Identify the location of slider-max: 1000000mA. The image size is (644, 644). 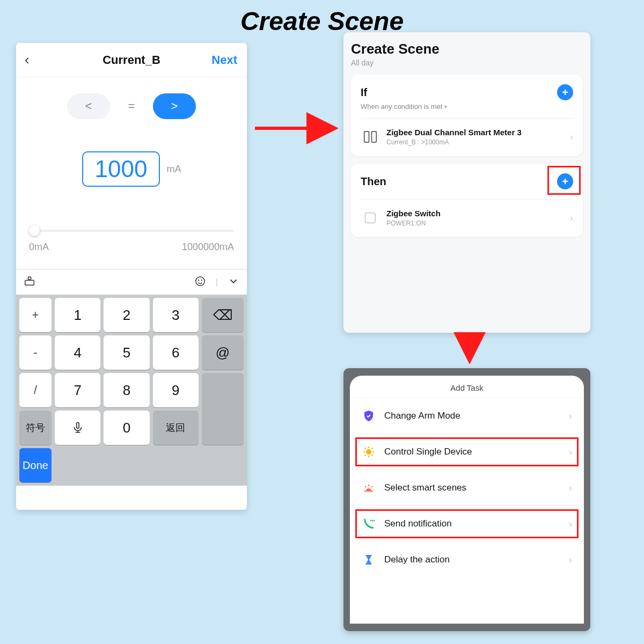
(208, 247).